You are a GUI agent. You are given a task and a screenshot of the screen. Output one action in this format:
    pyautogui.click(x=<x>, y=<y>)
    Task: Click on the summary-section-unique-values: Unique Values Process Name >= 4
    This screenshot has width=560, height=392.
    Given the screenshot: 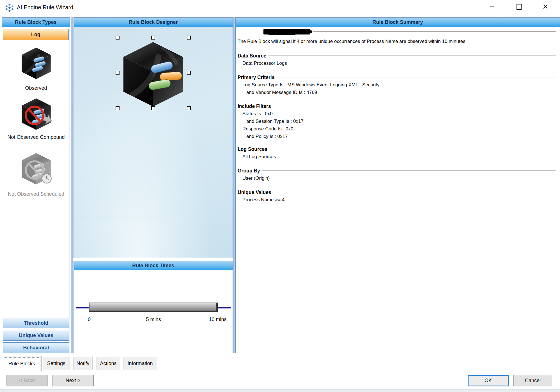 What is the action you would take?
    pyautogui.click(x=397, y=196)
    